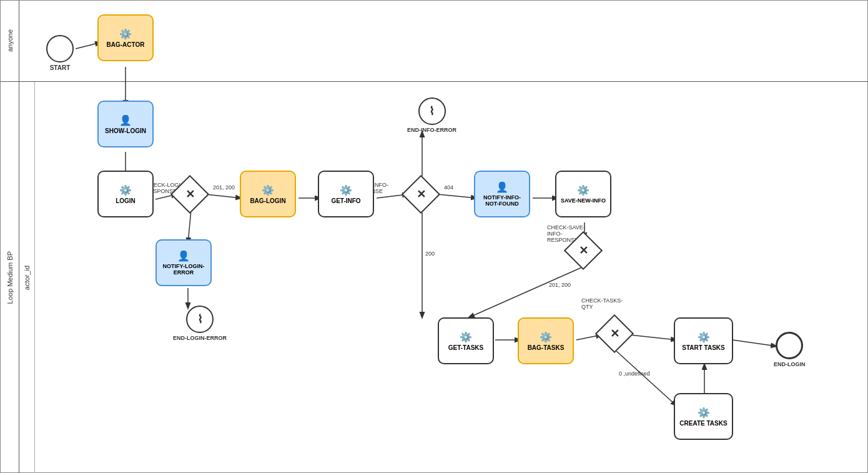 Image resolution: width=868 pixels, height=473 pixels. Describe the element at coordinates (560, 285) in the screenshot. I see `label-201-200-save: 201, 200` at that location.